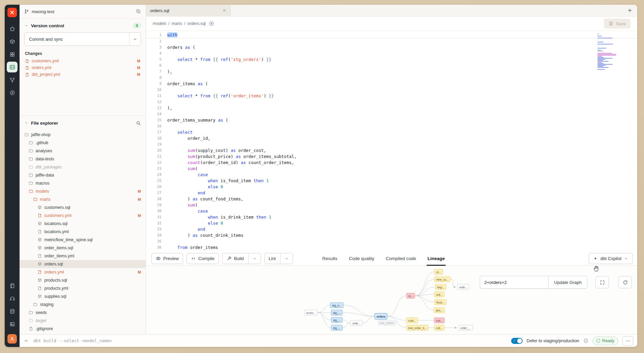 The height and width of the screenshot is (353, 644). I want to click on tree-item-order_items.sql: order_items.sql, so click(83, 248).